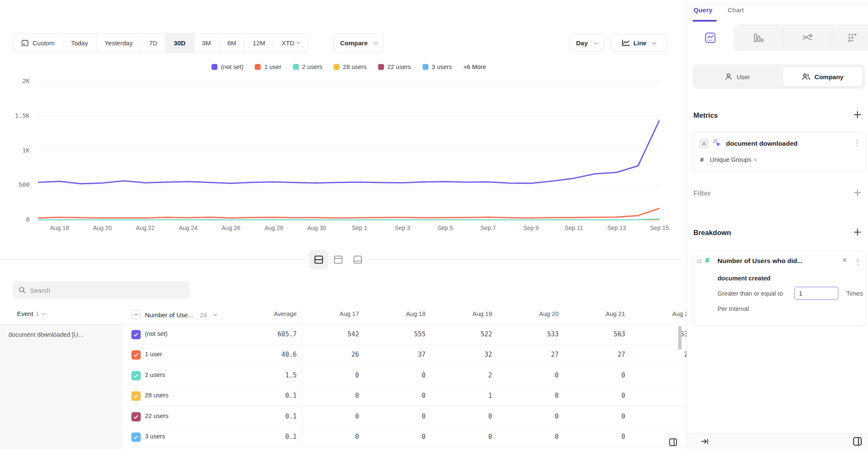 This screenshot has height=449, width=868. Describe the element at coordinates (153, 43) in the screenshot. I see `date-range-7d: 7D` at that location.